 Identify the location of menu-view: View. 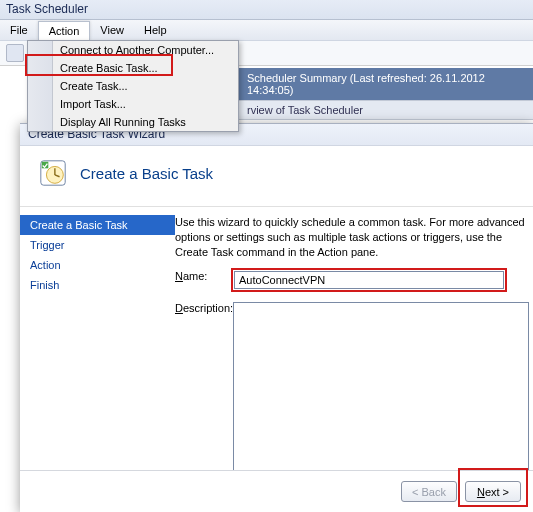
(112, 30).